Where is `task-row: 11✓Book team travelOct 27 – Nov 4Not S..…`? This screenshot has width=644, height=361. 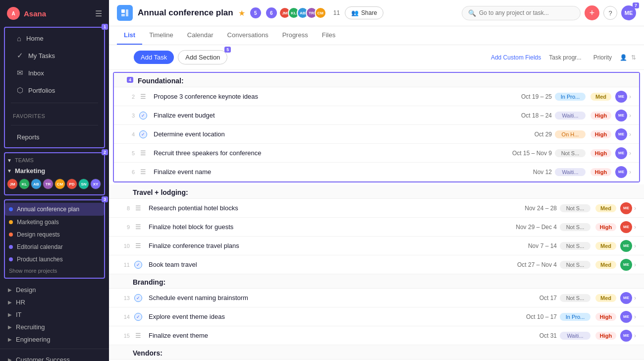
task-row: 11✓Book team travelOct 27 – Nov 4Not S..… is located at coordinates (376, 265).